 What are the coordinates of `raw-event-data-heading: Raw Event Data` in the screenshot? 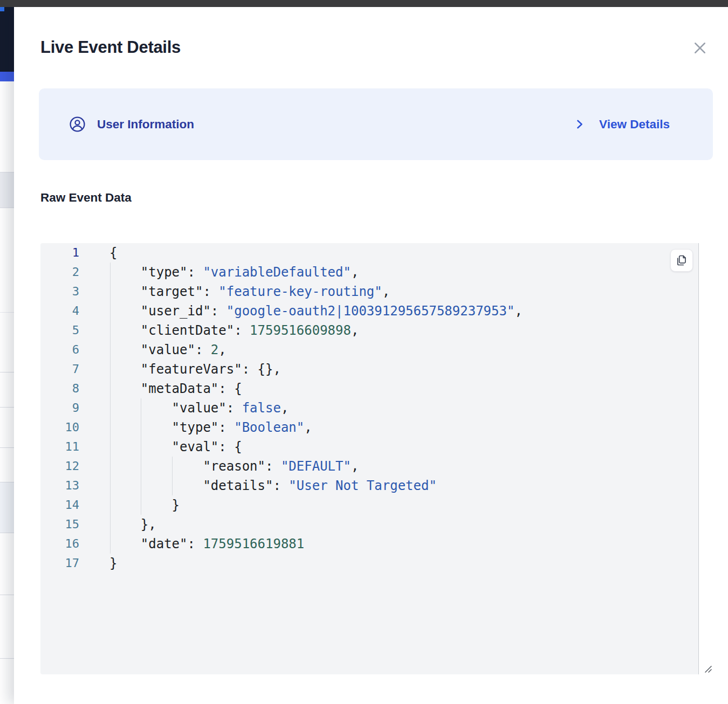 It's located at (86, 198).